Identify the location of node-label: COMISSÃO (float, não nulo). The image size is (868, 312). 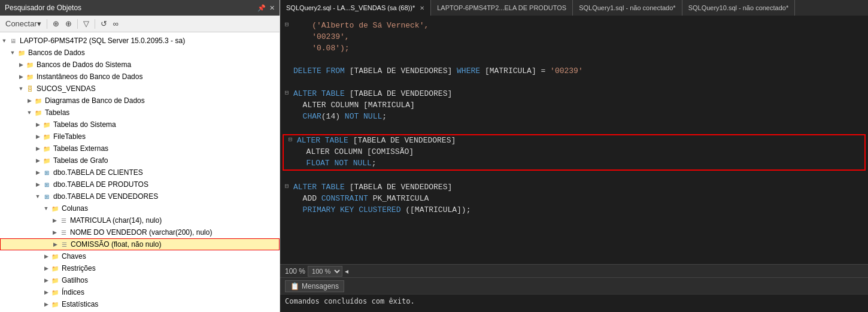
(116, 244).